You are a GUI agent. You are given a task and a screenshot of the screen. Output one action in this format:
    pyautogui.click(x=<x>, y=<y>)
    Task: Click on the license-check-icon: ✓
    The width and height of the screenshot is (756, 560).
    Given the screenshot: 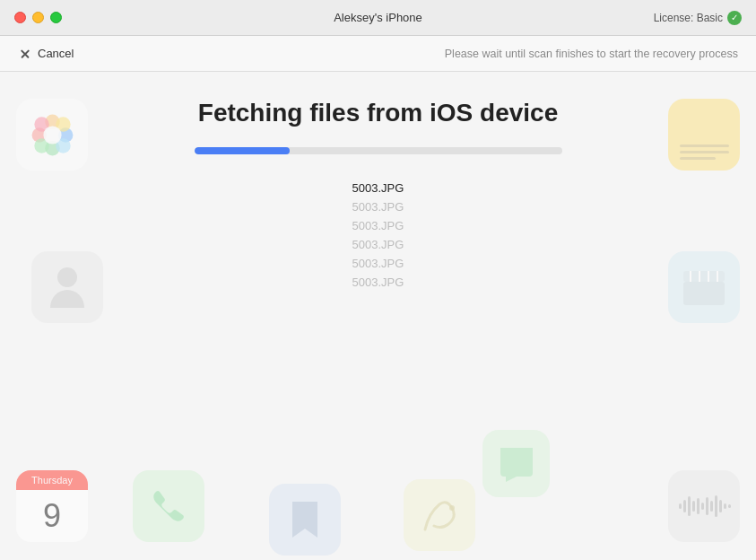 What is the action you would take?
    pyautogui.click(x=734, y=18)
    